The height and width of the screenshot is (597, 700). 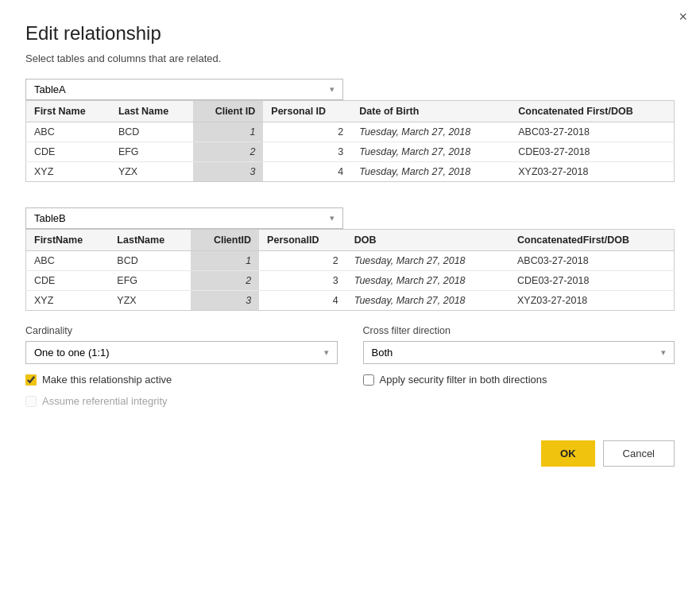 What do you see at coordinates (520, 366) in the screenshot?
I see `cross-filter-section: Cross filter direction Both ▾ Apply secu…` at bounding box center [520, 366].